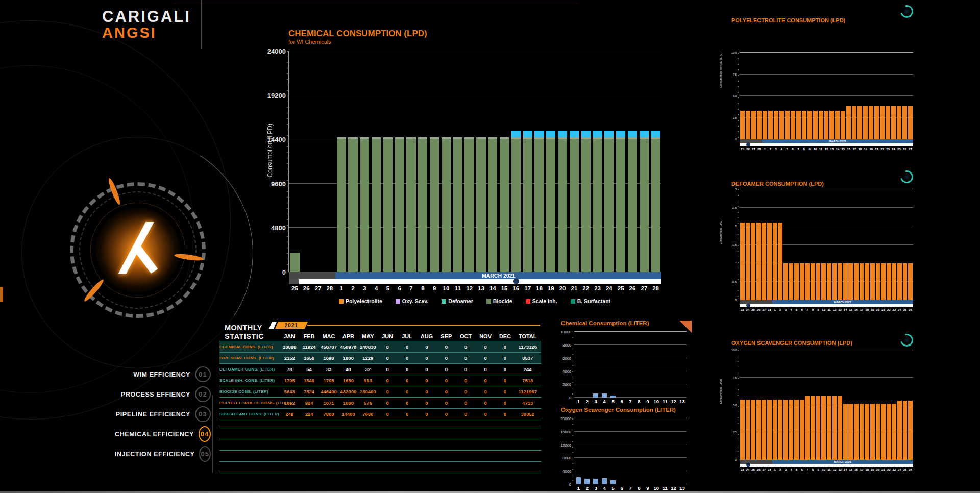  Describe the element at coordinates (138, 250) in the screenshot. I see `gauge` at that location.